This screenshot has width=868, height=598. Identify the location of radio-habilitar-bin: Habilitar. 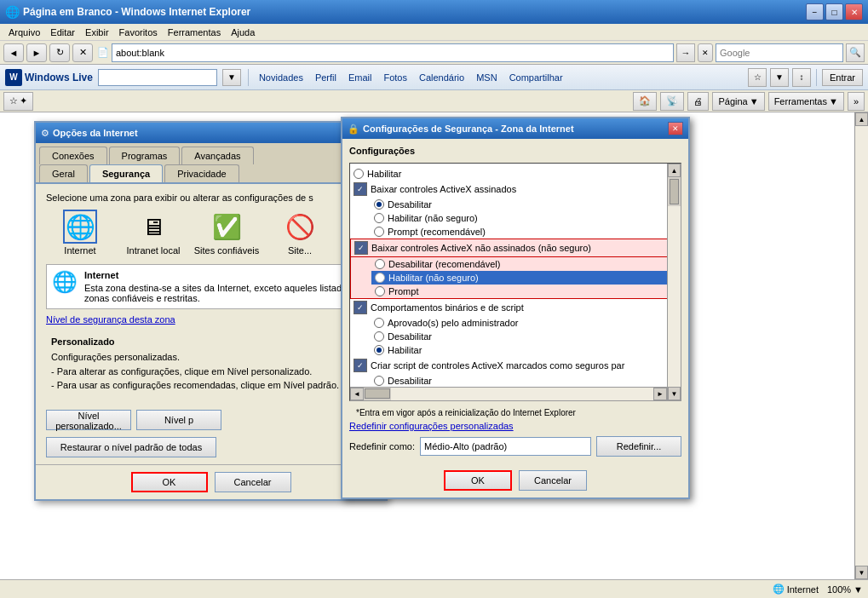
(526, 350).